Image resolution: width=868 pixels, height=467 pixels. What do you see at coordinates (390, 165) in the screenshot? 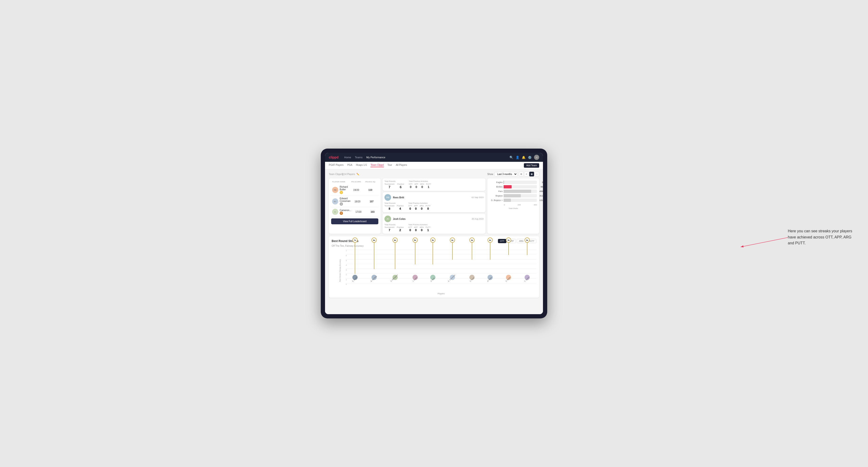
I see `sub-nav-tour: Tour` at bounding box center [390, 165].